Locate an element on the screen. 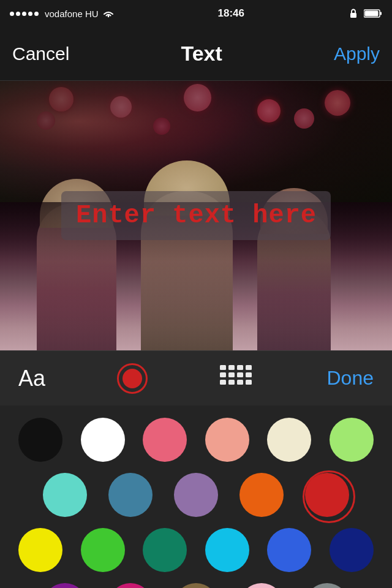 The height and width of the screenshot is (588, 392). color-mode-ring is located at coordinates (132, 379).